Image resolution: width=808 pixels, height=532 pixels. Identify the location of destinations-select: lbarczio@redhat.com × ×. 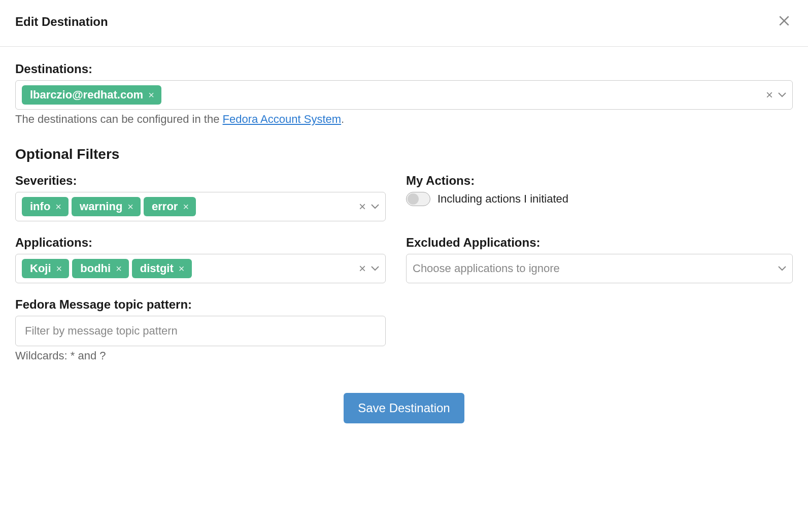
(404, 95).